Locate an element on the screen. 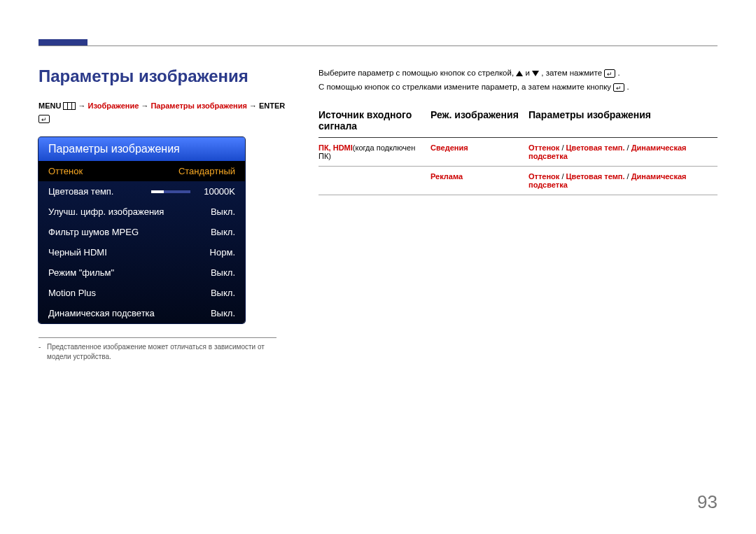 The image size is (756, 534). arrow-down-icon is located at coordinates (536, 73).